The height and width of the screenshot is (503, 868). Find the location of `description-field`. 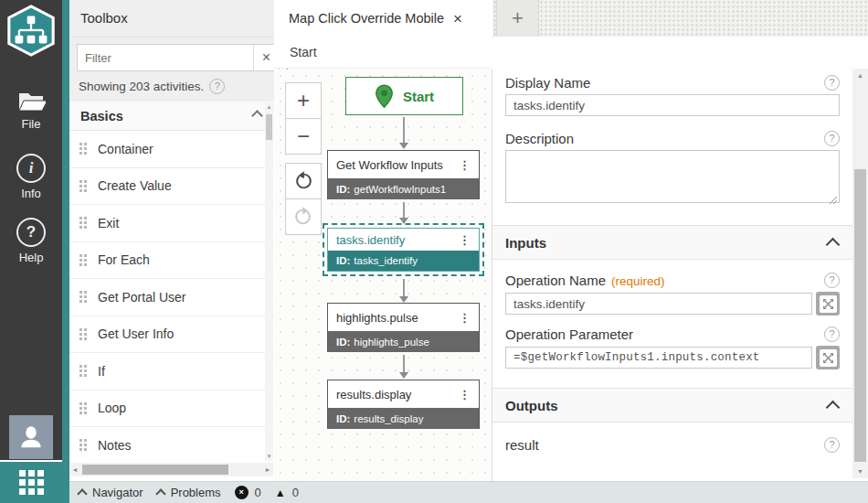

description-field is located at coordinates (672, 177).